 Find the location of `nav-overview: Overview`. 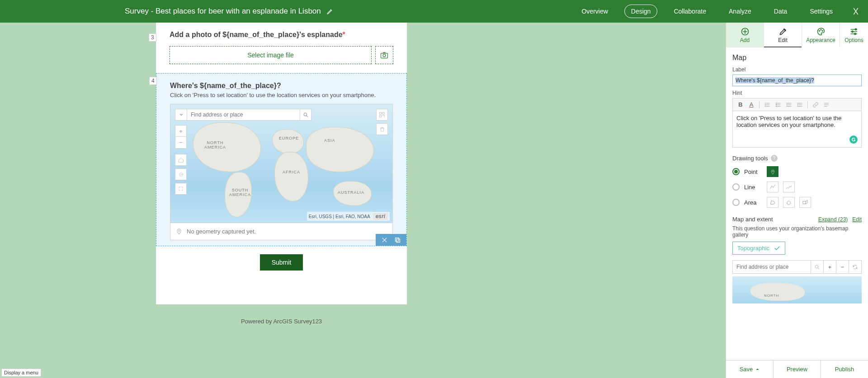

nav-overview: Overview is located at coordinates (594, 11).